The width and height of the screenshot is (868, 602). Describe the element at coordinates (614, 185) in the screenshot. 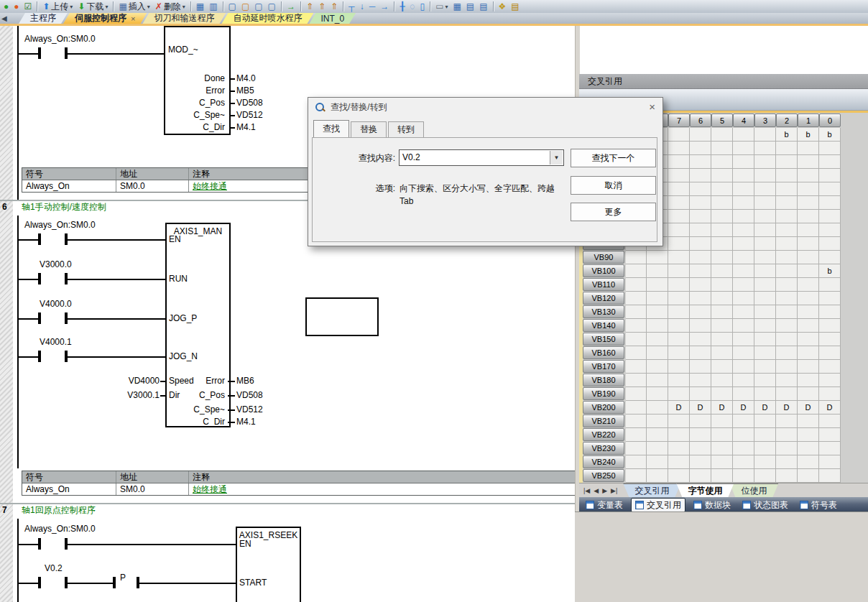

I see `cancel-button: 取消` at that location.